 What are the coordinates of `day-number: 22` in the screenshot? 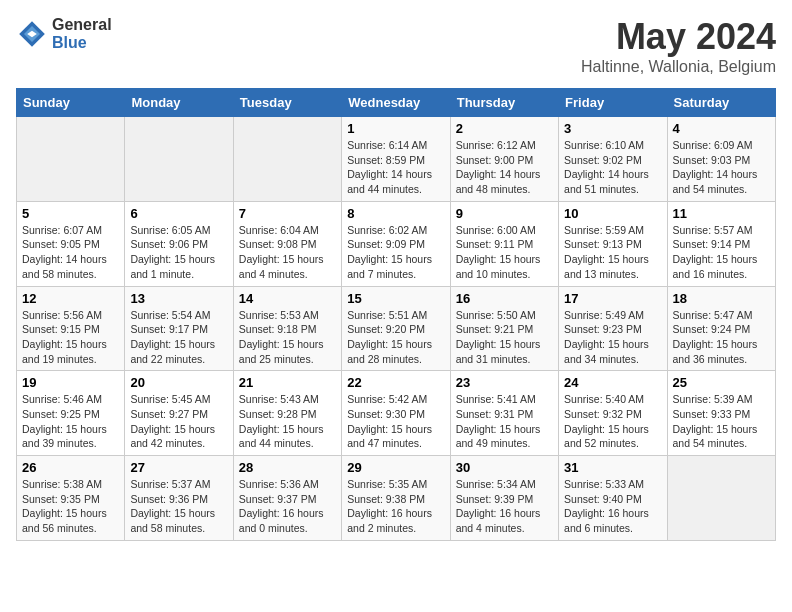 It's located at (396, 382).